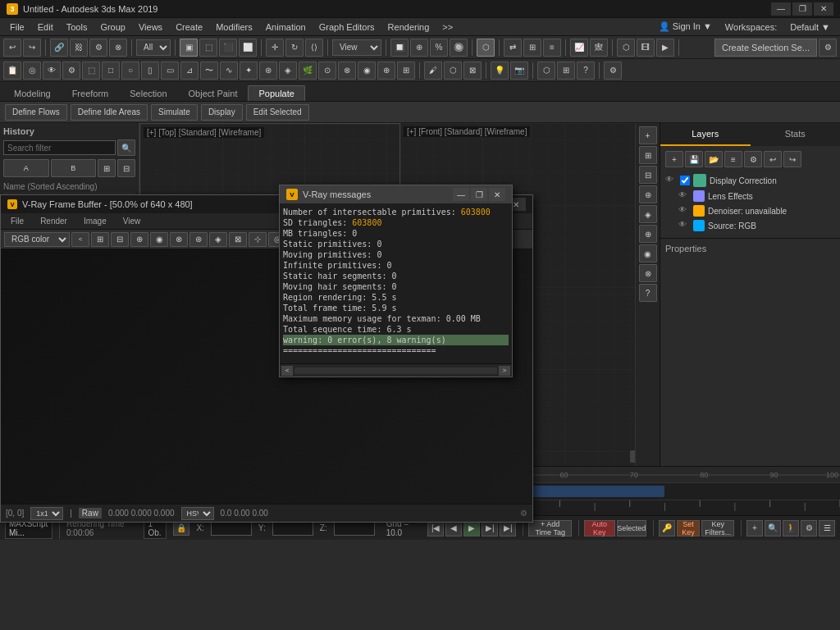  I want to click on fb-tab-image: Image, so click(95, 221).